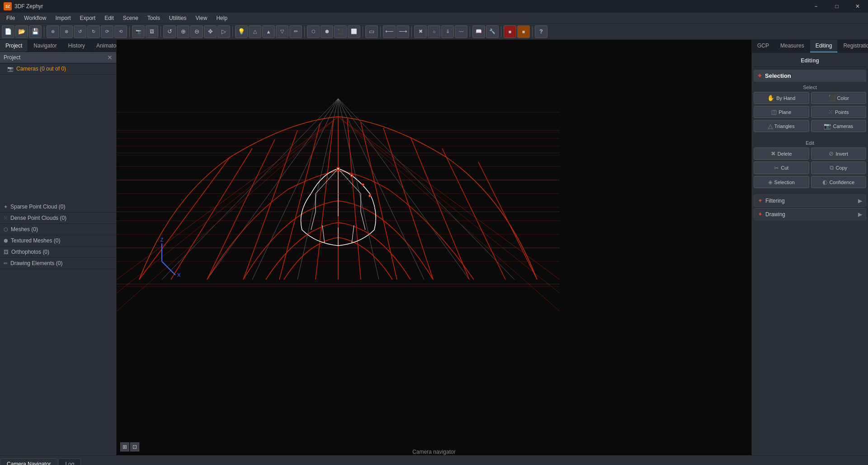 This screenshot has width=868, height=465. Describe the element at coordinates (770, 126) in the screenshot. I see `triangles-icon: △` at that location.